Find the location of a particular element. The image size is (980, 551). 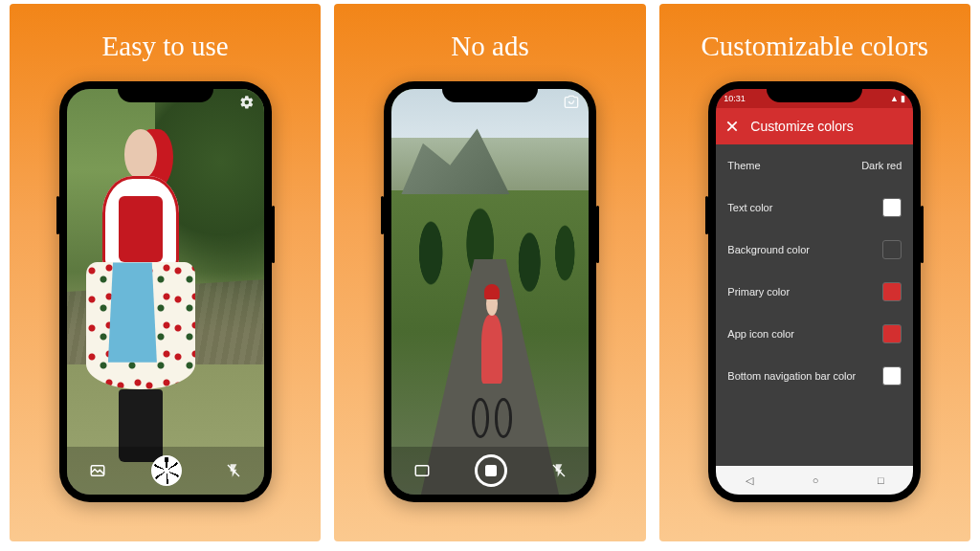

subject-person is located at coordinates (140, 296).